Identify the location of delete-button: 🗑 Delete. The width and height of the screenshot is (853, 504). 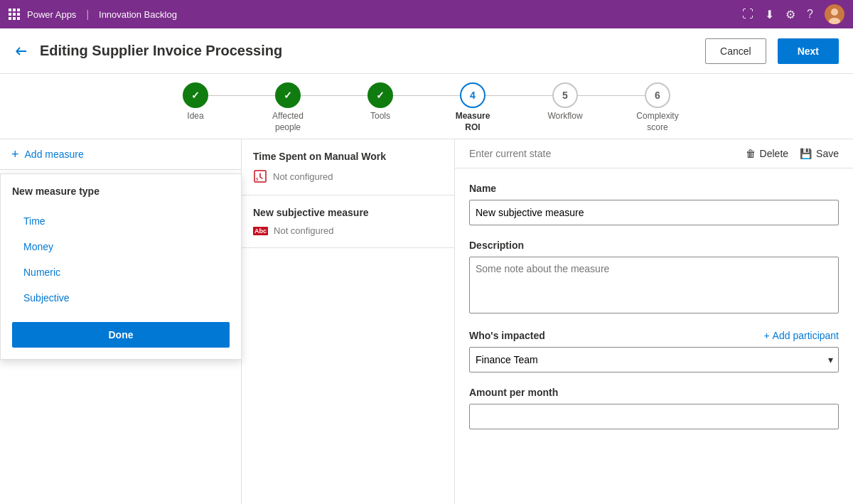
(767, 154).